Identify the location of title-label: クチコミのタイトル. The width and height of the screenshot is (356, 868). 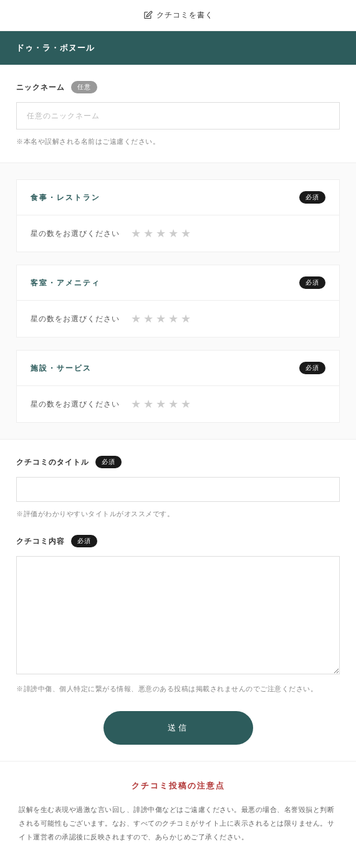
(52, 462).